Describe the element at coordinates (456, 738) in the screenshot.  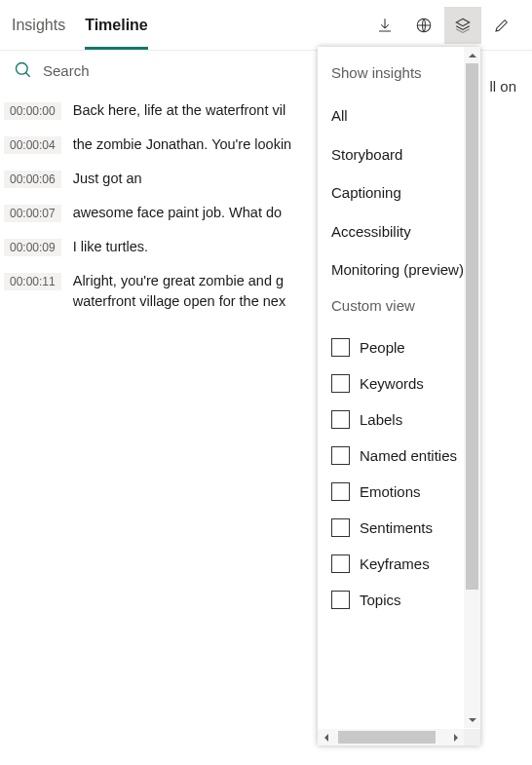
I see `chevron-right-icon` at that location.